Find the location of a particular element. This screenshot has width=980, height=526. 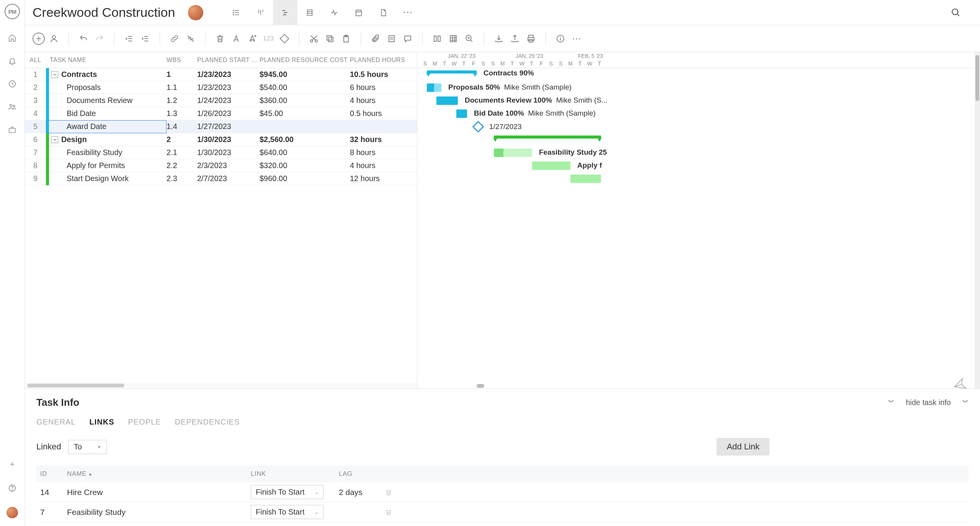

link-row: 7 Feasibility Study Finish To Start⌄ is located at coordinates (502, 512).